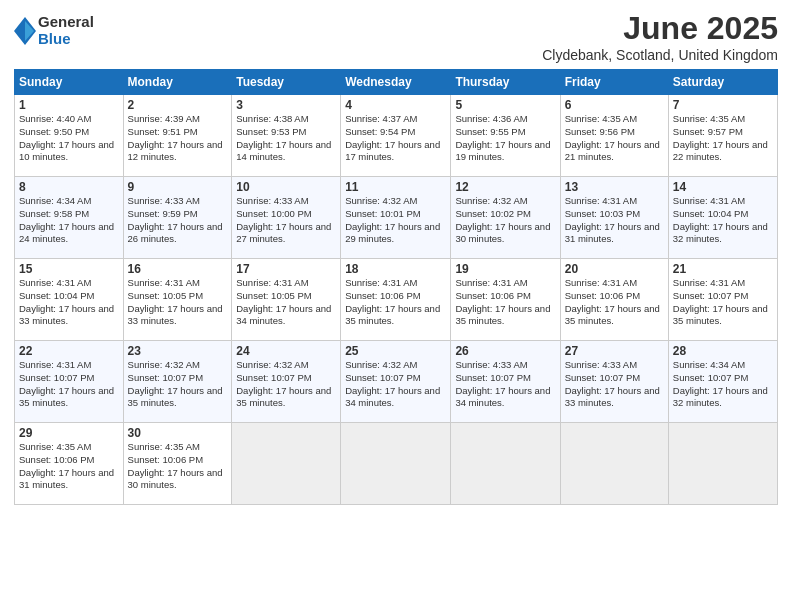 This screenshot has width=792, height=612. Describe the element at coordinates (506, 82) in the screenshot. I see `col-thursday: Thursday` at that location.